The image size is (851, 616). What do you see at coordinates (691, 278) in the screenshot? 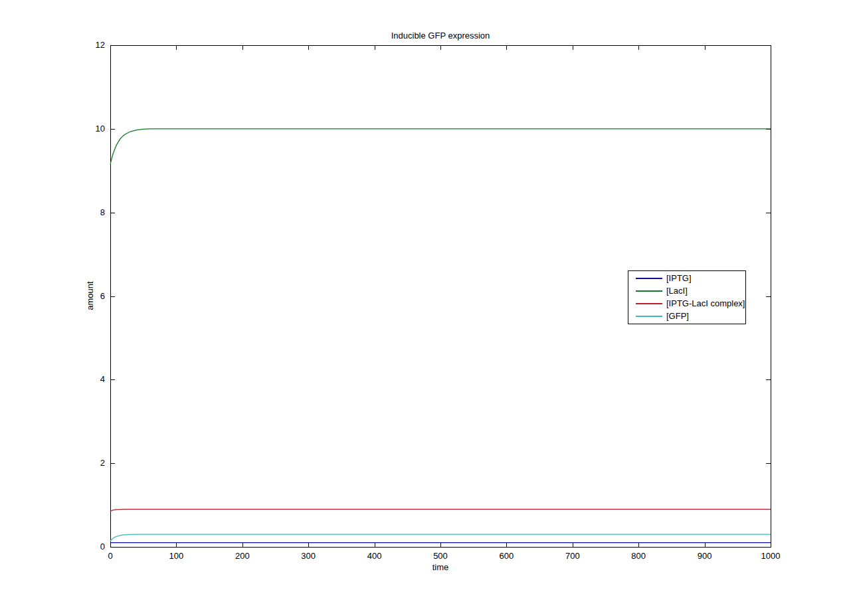
I see `legend-item: [IPTG]` at bounding box center [691, 278].